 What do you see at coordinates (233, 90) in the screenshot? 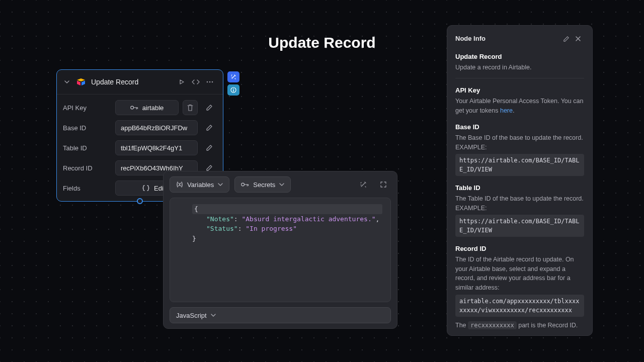
I see `info-icon` at bounding box center [233, 90].